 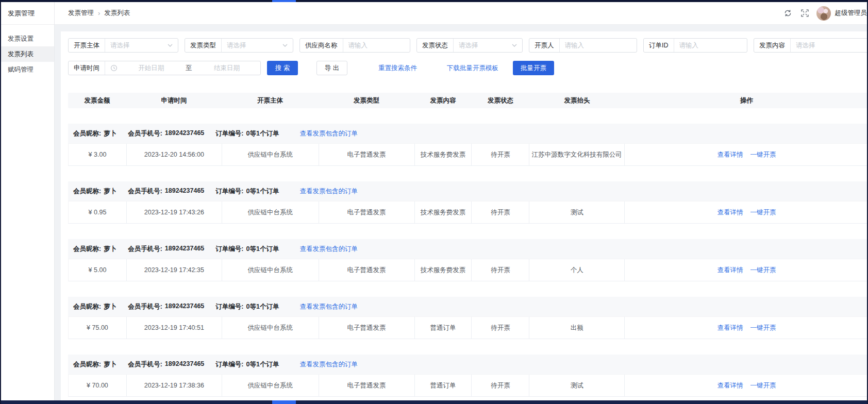 I want to click on filter-invoice-status: 发票状态 请选择, so click(x=470, y=45).